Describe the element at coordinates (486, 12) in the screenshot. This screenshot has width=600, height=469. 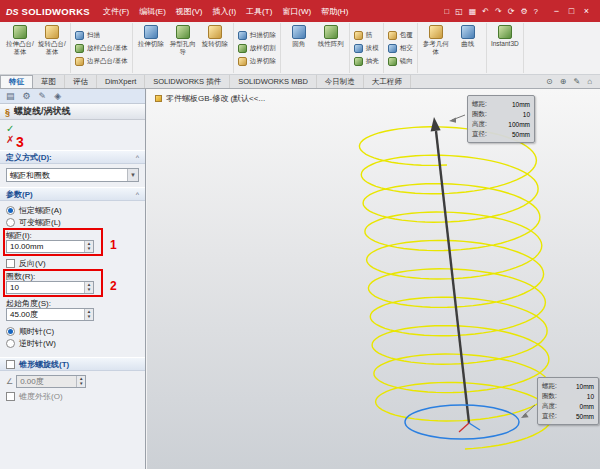
I see `undo-icon: ↶` at that location.